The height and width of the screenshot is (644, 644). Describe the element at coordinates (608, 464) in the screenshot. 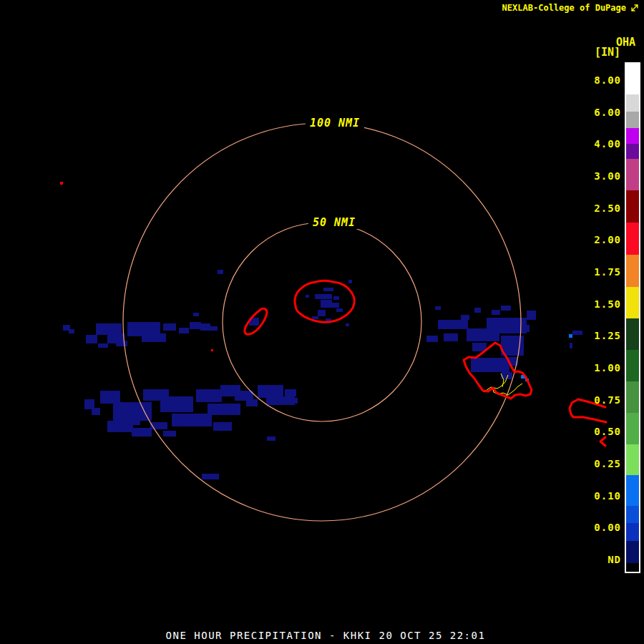

I see `color-scale-tick-label: 0.25` at that location.